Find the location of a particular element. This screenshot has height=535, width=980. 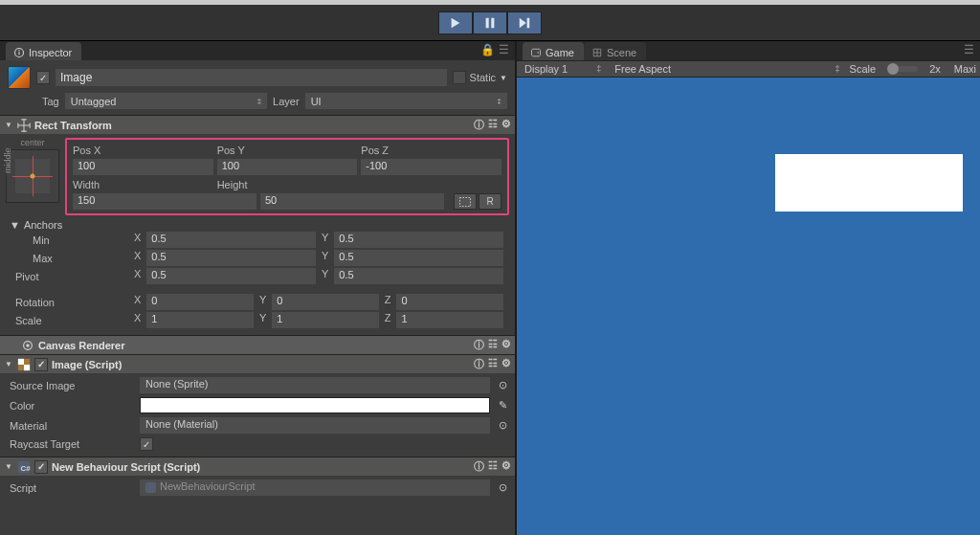

rect-transform-title: Rect Transform is located at coordinates (73, 125).